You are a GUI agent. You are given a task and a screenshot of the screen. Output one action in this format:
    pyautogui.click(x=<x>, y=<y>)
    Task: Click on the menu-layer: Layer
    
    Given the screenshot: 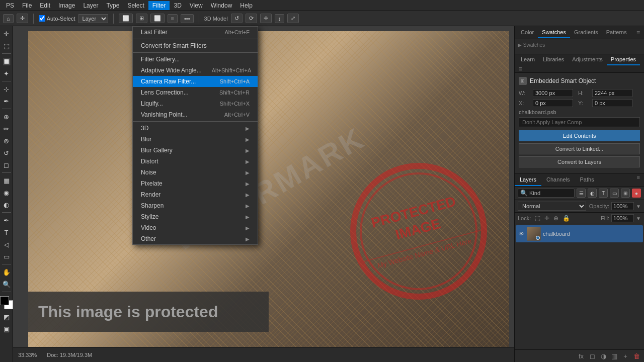 What is the action you would take?
    pyautogui.click(x=91, y=6)
    